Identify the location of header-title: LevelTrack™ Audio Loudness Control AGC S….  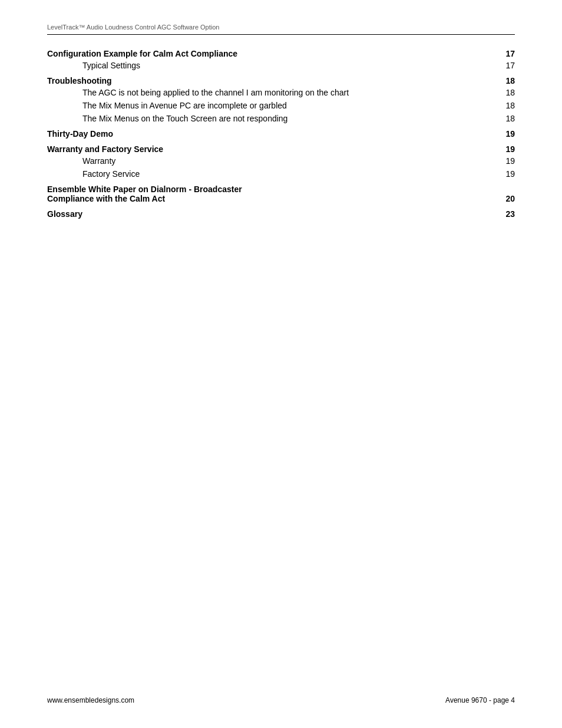
(281, 27).